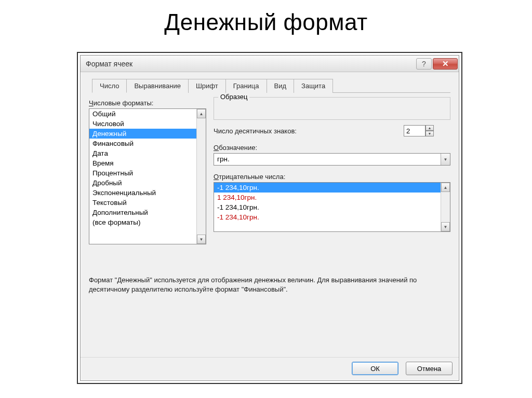  What do you see at coordinates (148, 103) in the screenshot?
I see `formats-label: Числовые форматы:` at bounding box center [148, 103].